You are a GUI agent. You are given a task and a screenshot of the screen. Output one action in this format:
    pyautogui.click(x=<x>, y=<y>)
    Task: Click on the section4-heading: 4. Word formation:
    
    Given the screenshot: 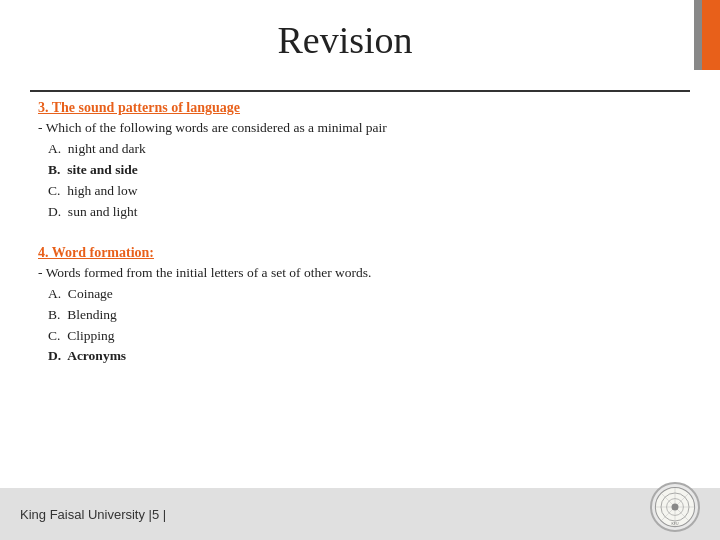 What is the action you would take?
    pyautogui.click(x=360, y=253)
    